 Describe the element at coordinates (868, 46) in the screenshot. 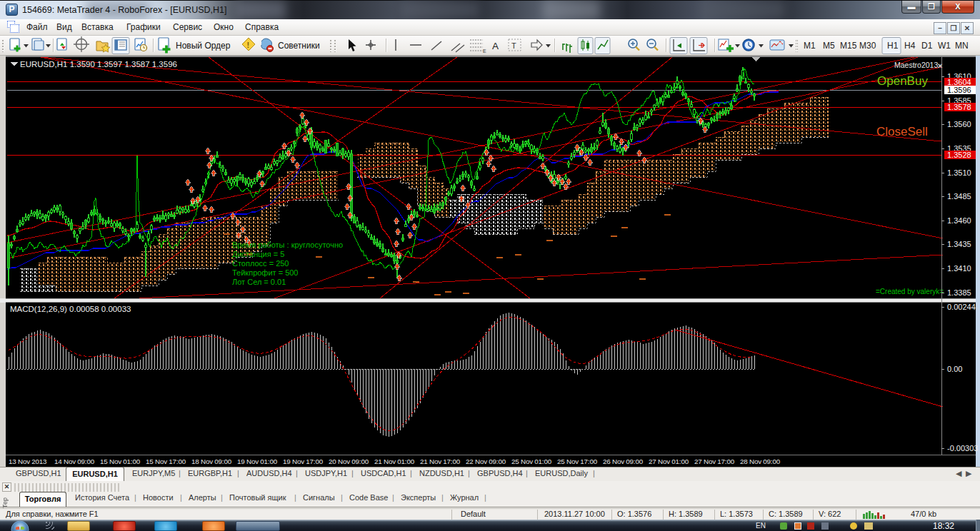

I see `svg-text: M30` at that location.